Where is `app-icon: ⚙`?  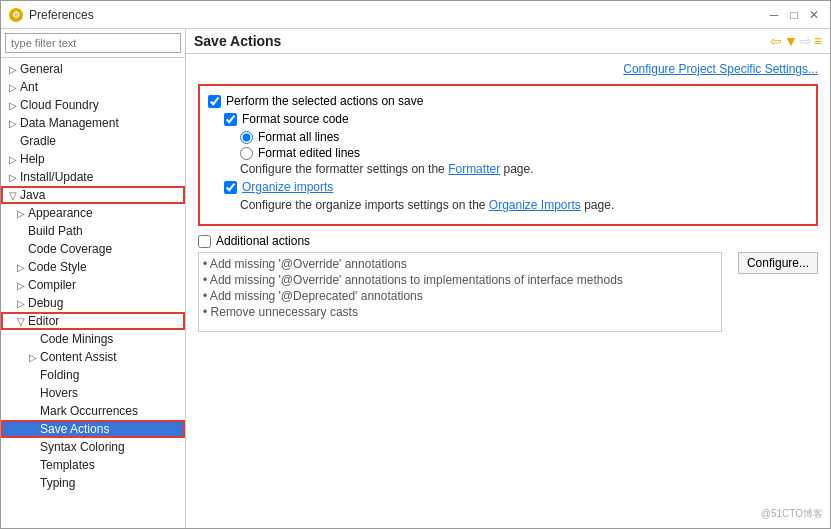 app-icon: ⚙ is located at coordinates (16, 15).